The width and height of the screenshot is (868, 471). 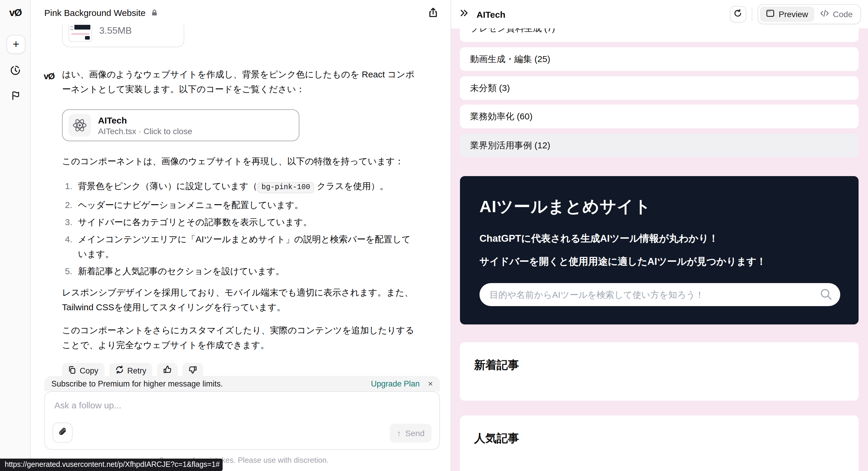 I want to click on thumbs-up-button, so click(x=167, y=370).